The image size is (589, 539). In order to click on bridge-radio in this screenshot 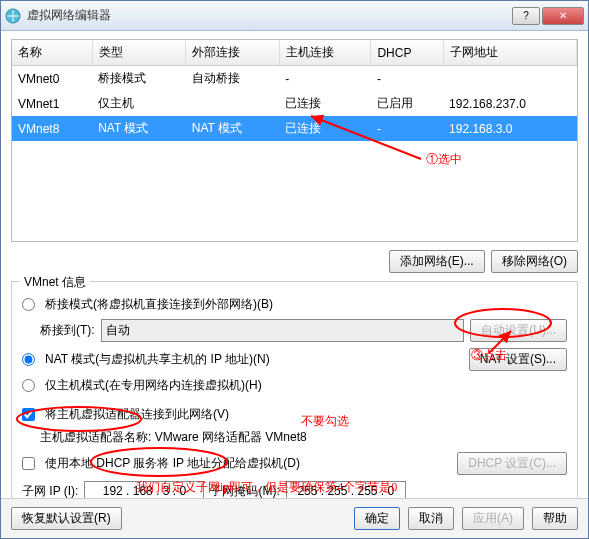, I will do `click(28, 304)`.